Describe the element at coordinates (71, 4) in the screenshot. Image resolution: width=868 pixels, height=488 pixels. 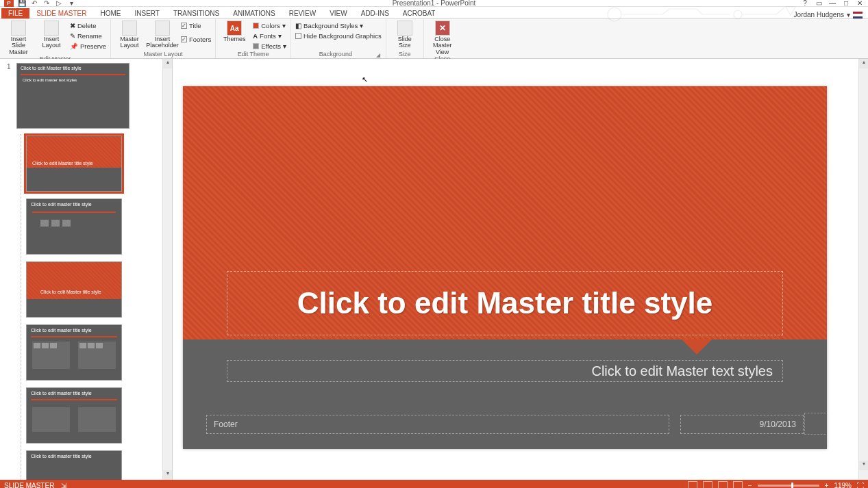
I see `qat-customize-icon: ▾` at that location.